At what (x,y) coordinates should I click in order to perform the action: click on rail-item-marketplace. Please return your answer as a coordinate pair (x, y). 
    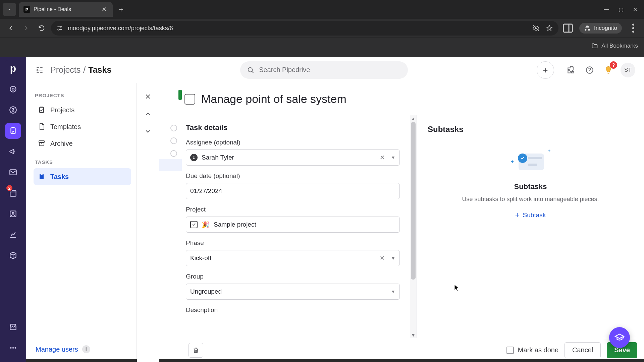
    Looking at the image, I should click on (13, 327).